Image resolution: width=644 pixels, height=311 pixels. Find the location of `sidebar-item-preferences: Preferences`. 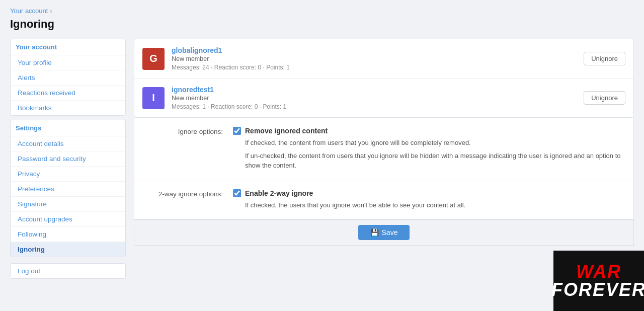

sidebar-item-preferences: Preferences is located at coordinates (68, 189).